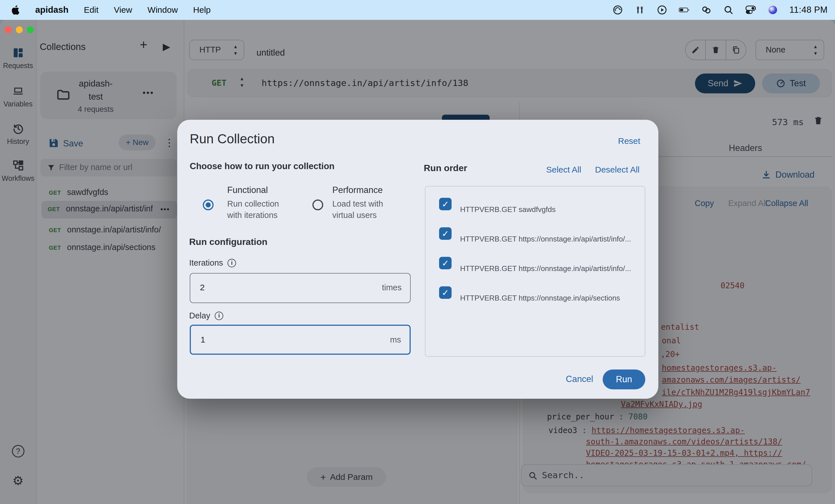 Image resolution: width=835 pixels, height=504 pixels. Describe the element at coordinates (208, 205) in the screenshot. I see `functional-radio` at that location.